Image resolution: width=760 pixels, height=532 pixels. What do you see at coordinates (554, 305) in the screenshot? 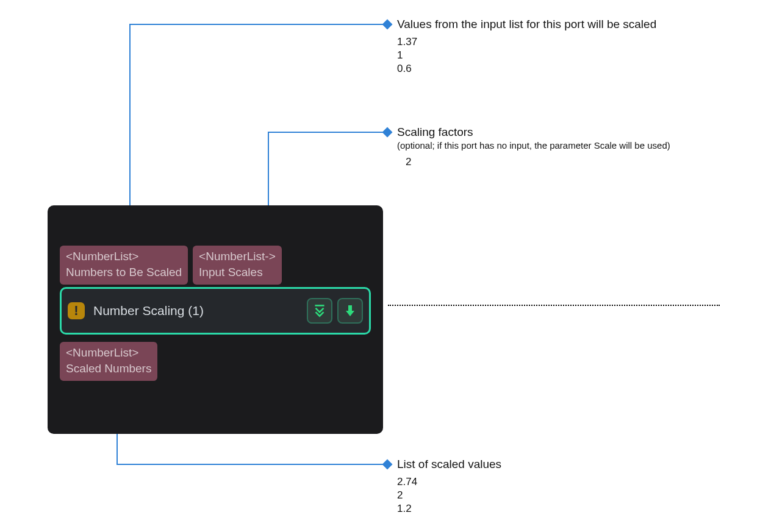
I see `divider-dotted` at bounding box center [554, 305].